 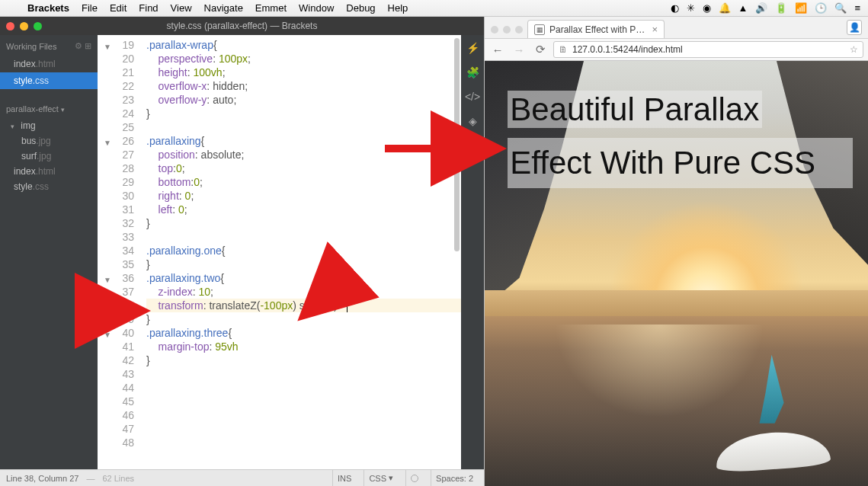 I want to click on file-style-css: style.css, so click(x=49, y=187).